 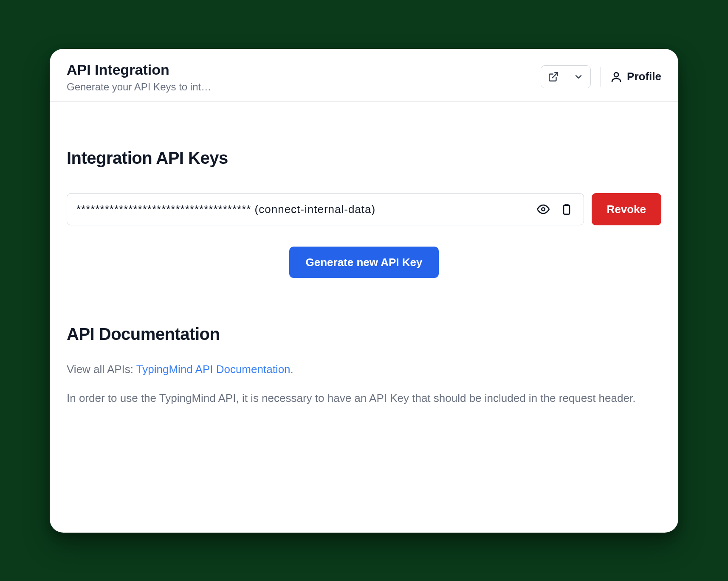 I want to click on reveal-key-button, so click(x=543, y=209).